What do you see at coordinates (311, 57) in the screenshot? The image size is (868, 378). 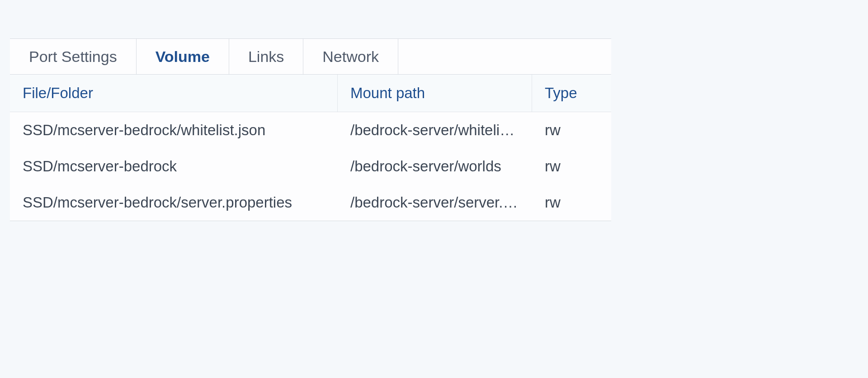 I see `tabs-bar: Port Settings Volume Links Network` at bounding box center [311, 57].